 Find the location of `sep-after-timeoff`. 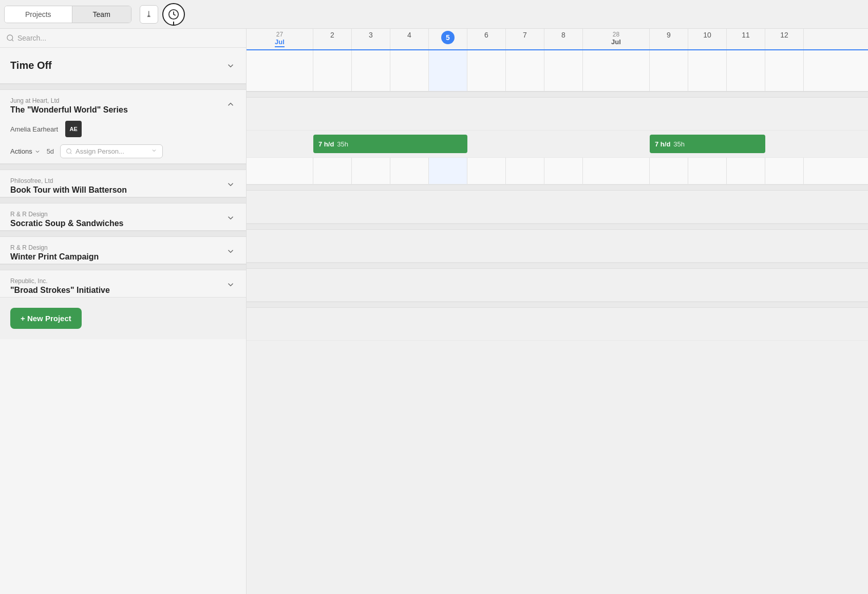

sep-after-timeoff is located at coordinates (557, 95).